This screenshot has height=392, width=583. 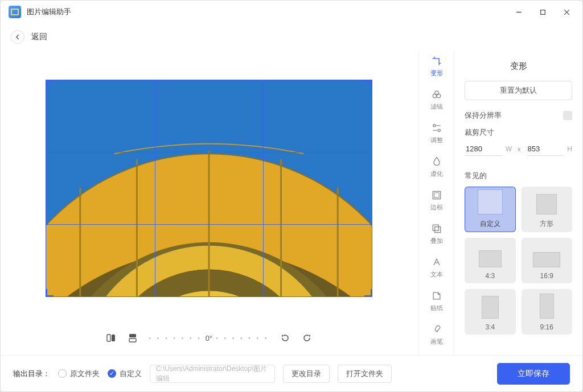 I want to click on app-title: 图片编辑助手, so click(x=49, y=12).